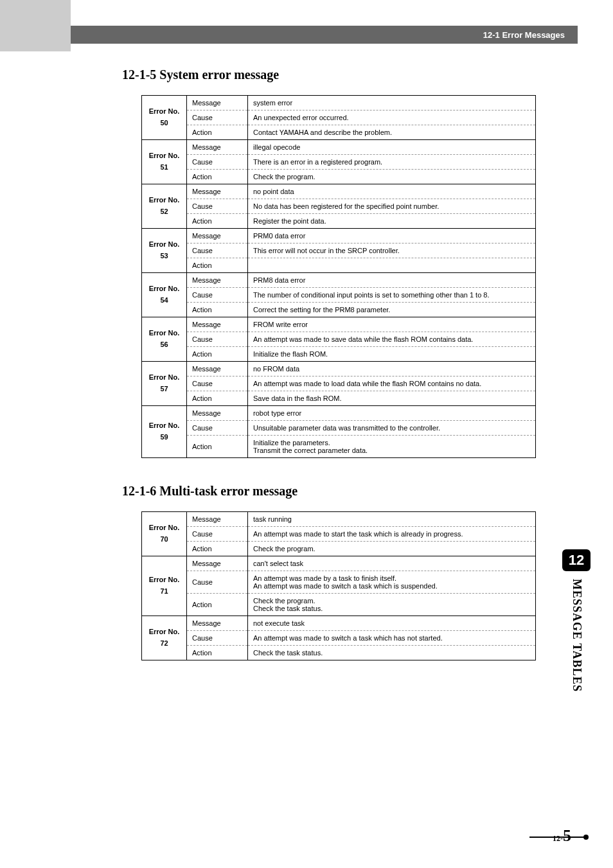  What do you see at coordinates (339, 384) in the screenshot?
I see `table-row: CauseAn attempt was made to load data wh…` at bounding box center [339, 384].